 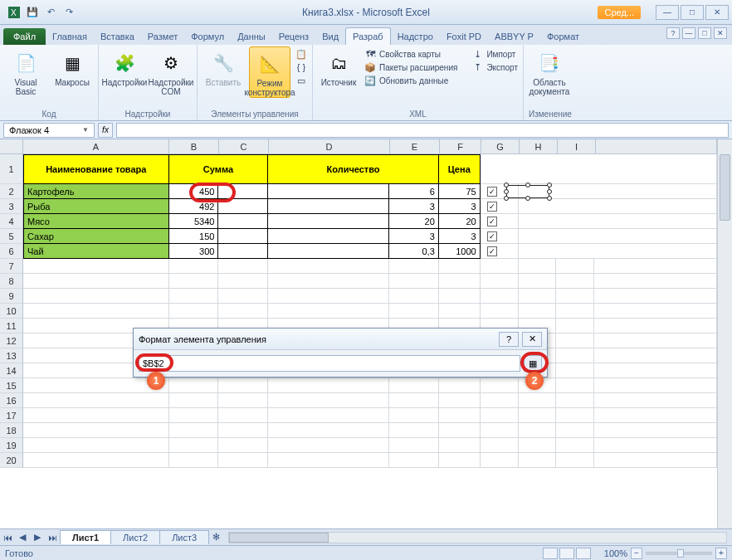 What do you see at coordinates (194, 222) in the screenshot?
I see `cell-sum-2: 5340` at bounding box center [194, 222].